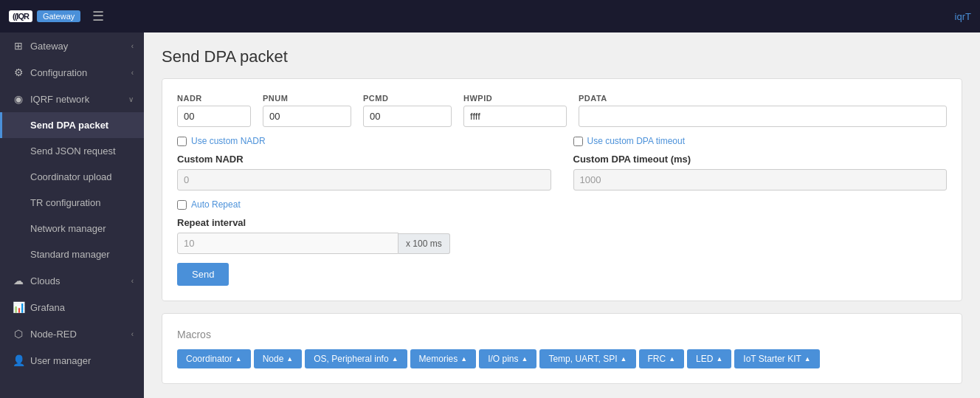 This screenshot has width=980, height=398. What do you see at coordinates (365, 244) in the screenshot?
I see `interval-row: x 100 ms` at bounding box center [365, 244].